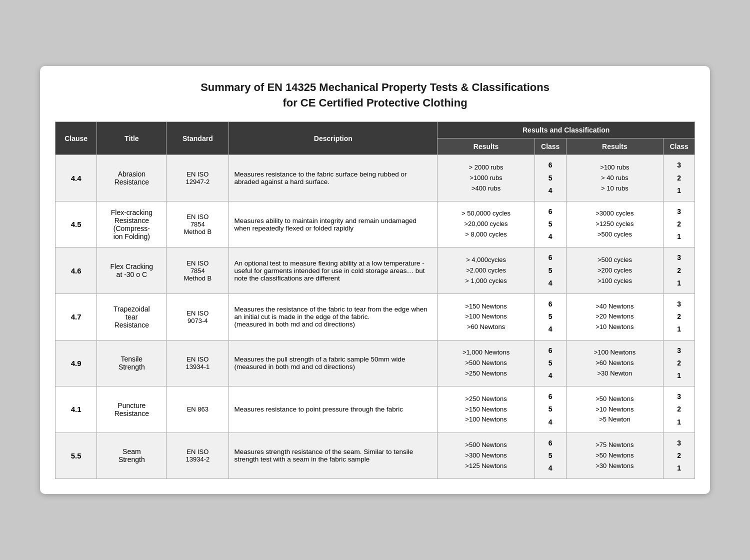 This screenshot has width=750, height=560. Describe the element at coordinates (486, 147) in the screenshot. I see `header-sub-results1: Results` at that location.